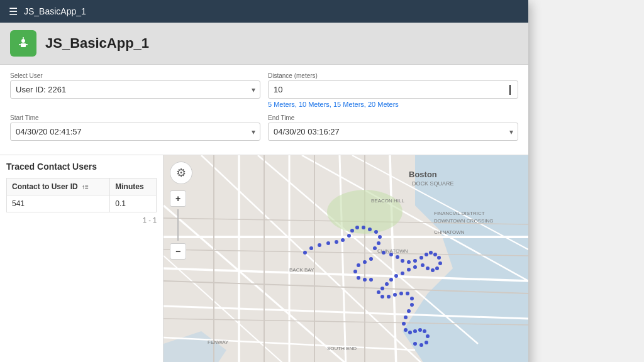 The image size is (644, 362). Describe the element at coordinates (393, 90) in the screenshot. I see `distance-group: Distance (meters) 5 Meters, 10 Meters, 1…` at that location.